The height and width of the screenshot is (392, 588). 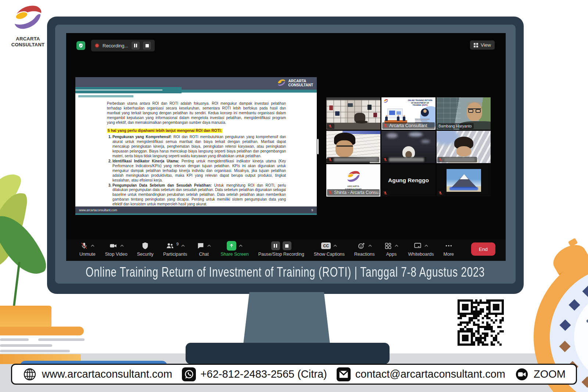 What do you see at coordinates (97, 374) in the screenshot?
I see `website-link: www.arcartaconsultant.com` at bounding box center [97, 374].